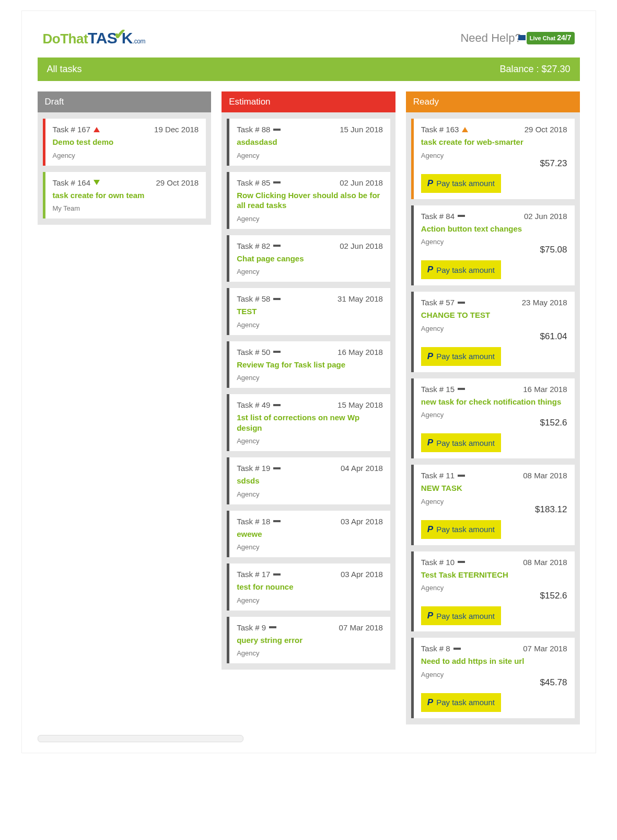 This screenshot has height=840, width=617. What do you see at coordinates (493, 592) in the screenshot?
I see `task-card: Task # 1008 Mar 2018Test Task ETERNITECH…` at bounding box center [493, 592].